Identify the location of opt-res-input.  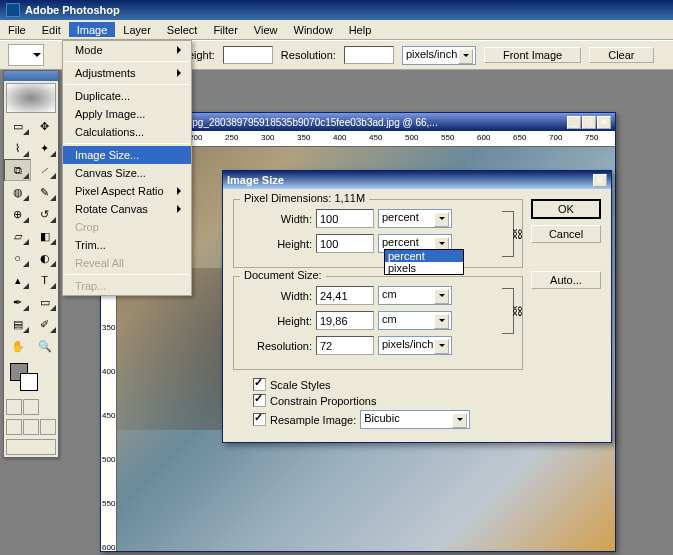
(369, 55).